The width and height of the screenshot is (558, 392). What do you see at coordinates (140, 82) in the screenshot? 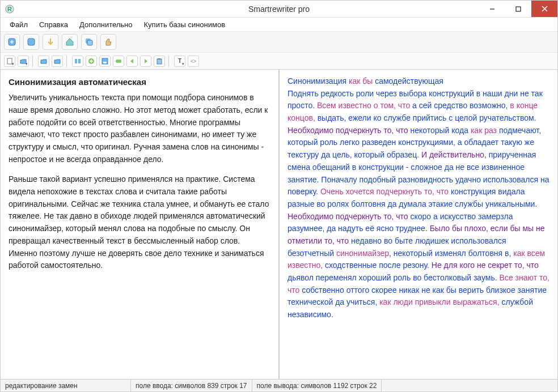
I see `input-heading: Синонимизация автоматическая` at bounding box center [140, 82].